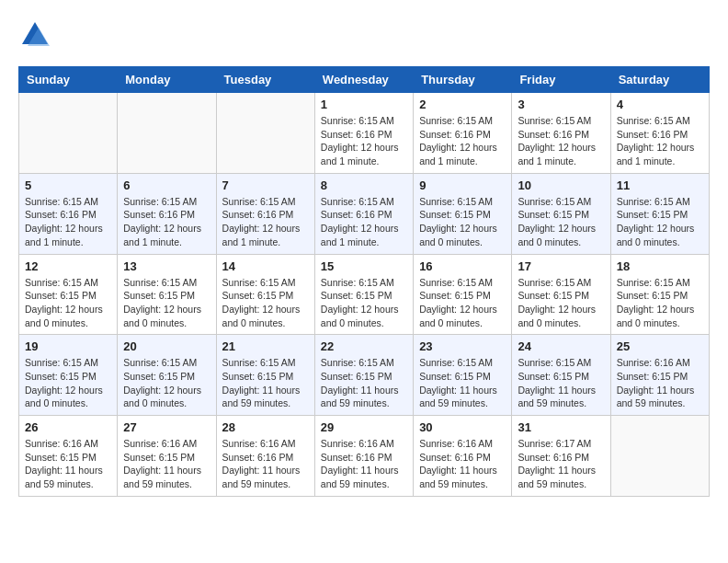 Image resolution: width=728 pixels, height=563 pixels. Describe the element at coordinates (660, 294) in the screenshot. I see `calendar-cell: 18Sunrise: 6:15 AMSunset: 6:15 PMDayligh…` at that location.